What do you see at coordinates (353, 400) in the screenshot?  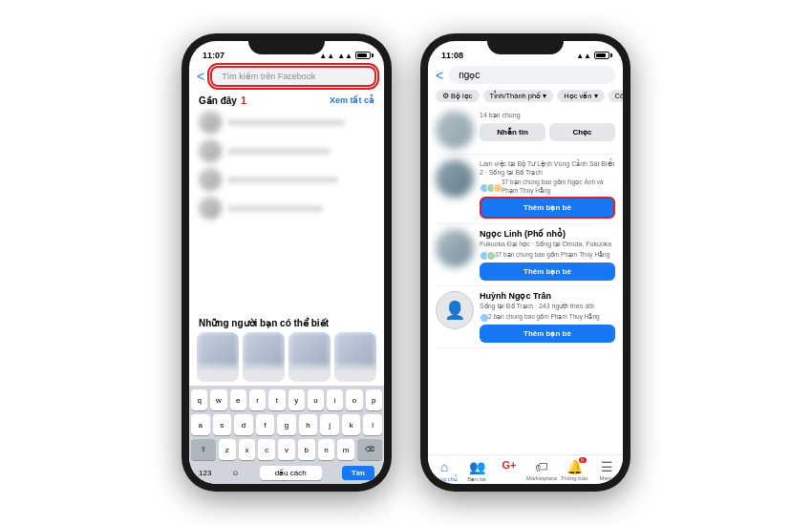 I see `key-o: o` at bounding box center [353, 400].